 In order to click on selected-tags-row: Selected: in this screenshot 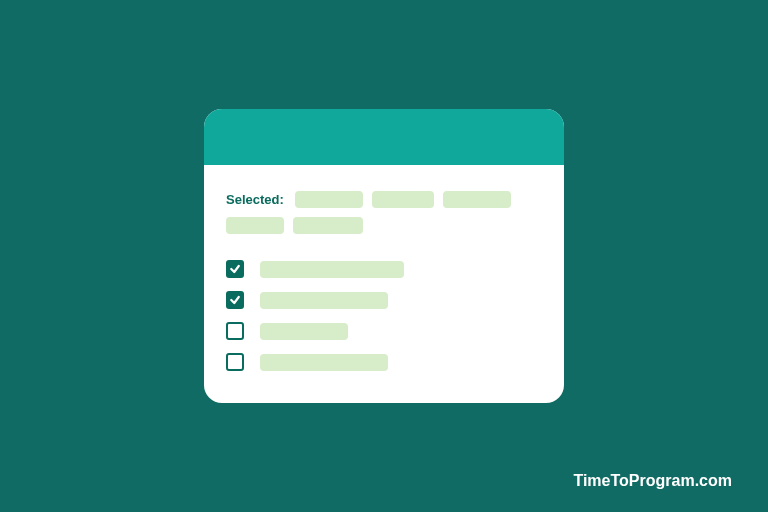, I will do `click(384, 212)`.